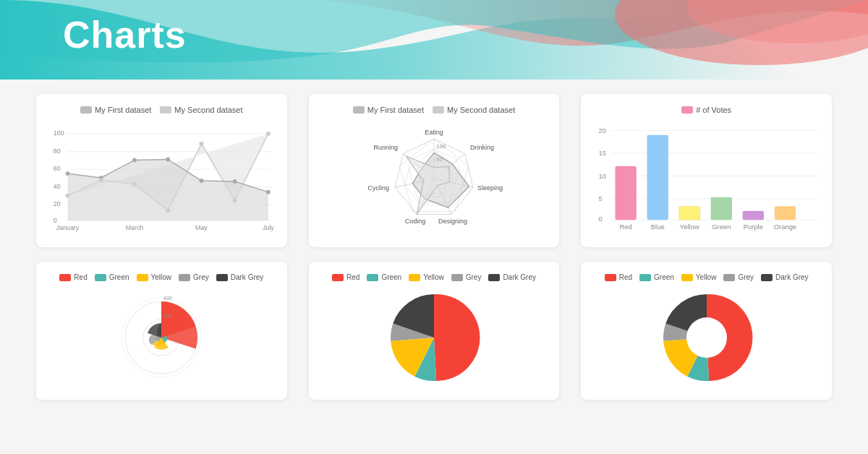  Describe the element at coordinates (119, 278) in the screenshot. I see `polar-label-green: Green` at that location.